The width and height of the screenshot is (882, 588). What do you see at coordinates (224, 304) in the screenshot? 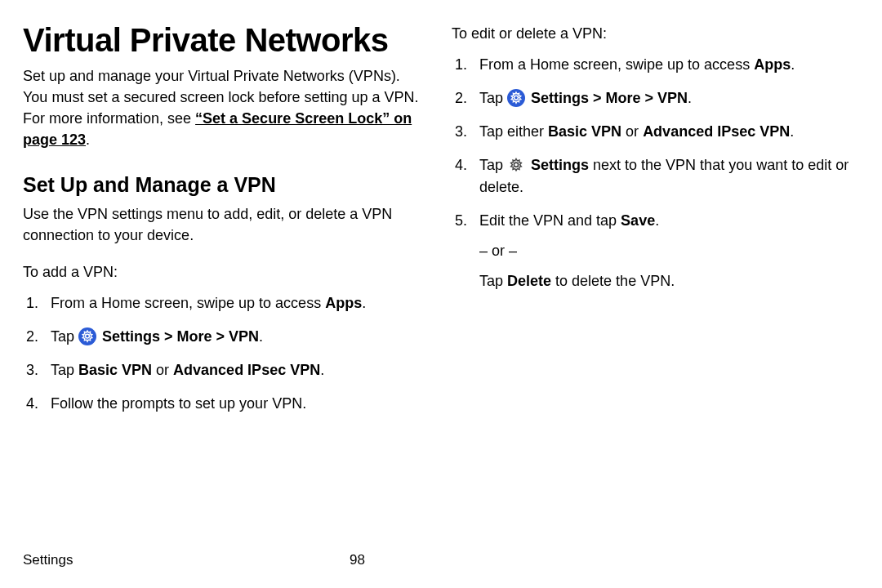
I see `add-step-1: From a Home screen, swipe up to access A…` at bounding box center [224, 304].